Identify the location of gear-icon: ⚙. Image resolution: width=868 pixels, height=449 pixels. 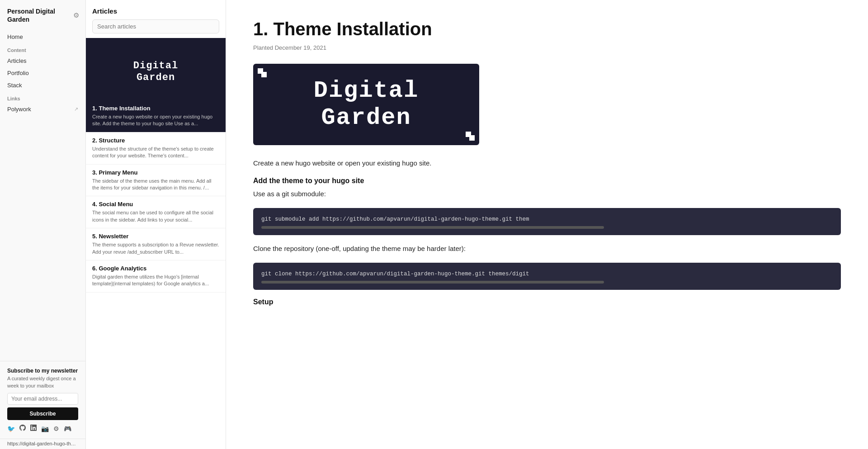
(56, 429).